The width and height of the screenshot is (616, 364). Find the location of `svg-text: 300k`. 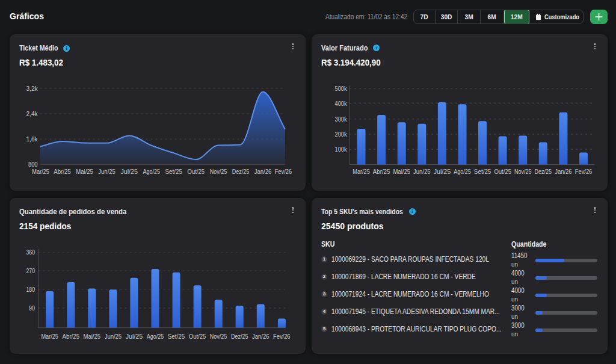

svg-text: 300k is located at coordinates (342, 119).